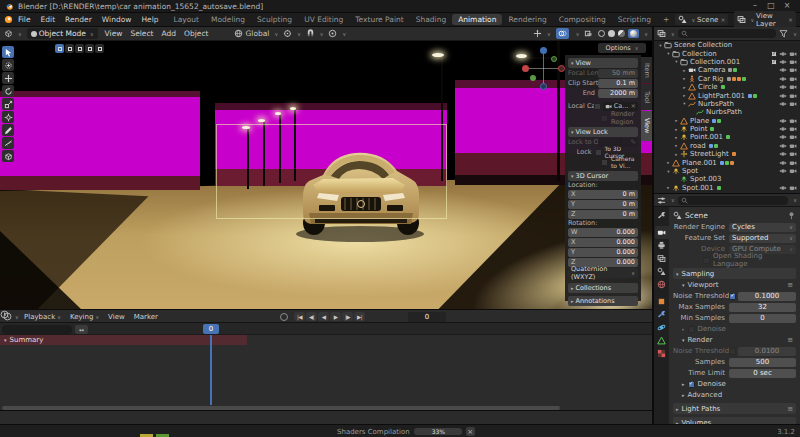 This screenshot has height=437, width=800. Describe the element at coordinates (734, 420) in the screenshot. I see `section-volumes: ▸Volumes` at that location.